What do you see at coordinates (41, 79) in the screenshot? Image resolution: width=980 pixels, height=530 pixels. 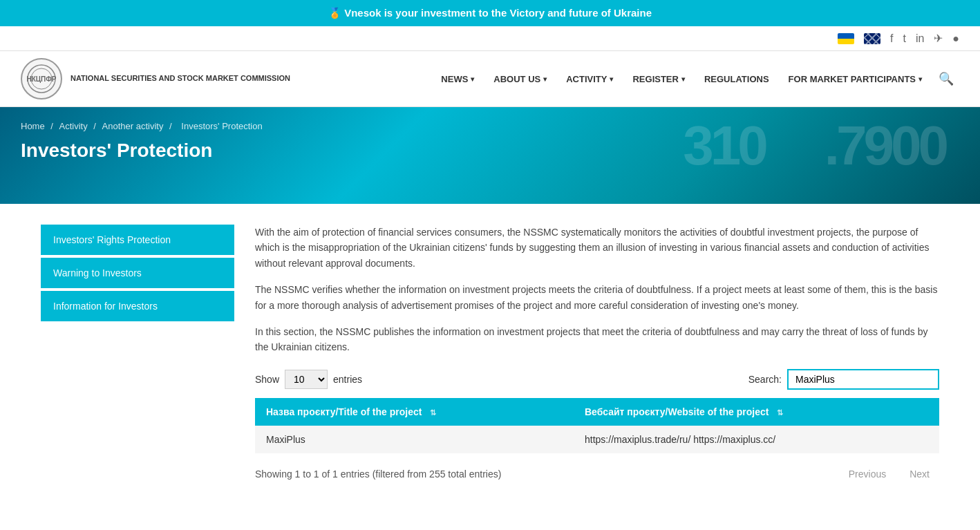 I see `logo-emblem: НКЦПФР` at bounding box center [41, 79].